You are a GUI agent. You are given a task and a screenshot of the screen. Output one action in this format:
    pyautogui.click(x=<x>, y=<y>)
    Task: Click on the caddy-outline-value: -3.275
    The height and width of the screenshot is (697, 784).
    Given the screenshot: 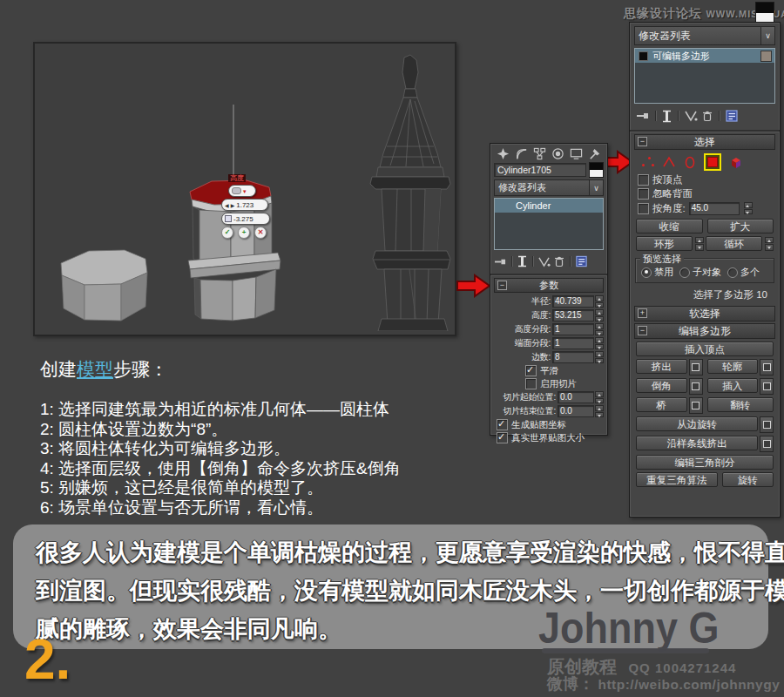 What is the action you would take?
    pyautogui.click(x=244, y=220)
    